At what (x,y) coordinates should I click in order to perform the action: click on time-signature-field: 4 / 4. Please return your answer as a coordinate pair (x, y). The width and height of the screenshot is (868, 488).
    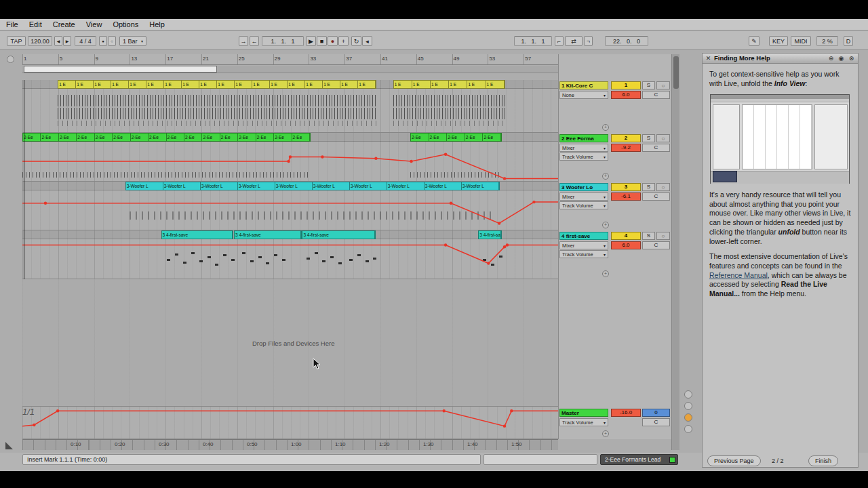
    Looking at the image, I should click on (85, 41).